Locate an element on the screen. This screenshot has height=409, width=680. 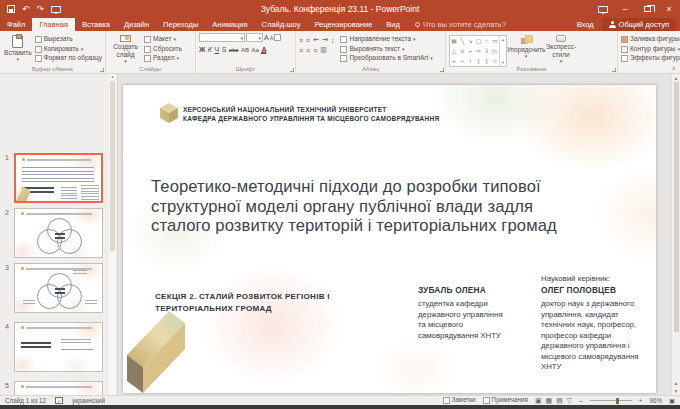
align-center-icon: ≡ is located at coordinates (308, 50).